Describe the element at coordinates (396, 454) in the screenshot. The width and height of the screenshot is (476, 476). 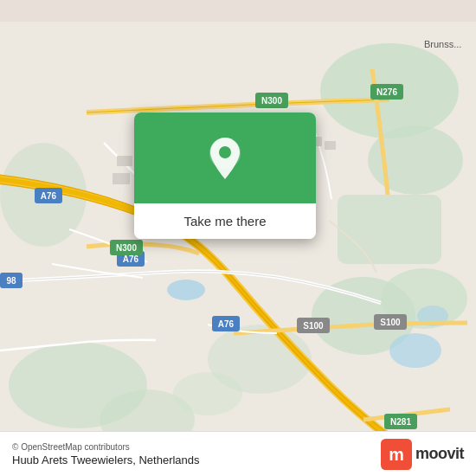
I see `svg-text: m` at that location.